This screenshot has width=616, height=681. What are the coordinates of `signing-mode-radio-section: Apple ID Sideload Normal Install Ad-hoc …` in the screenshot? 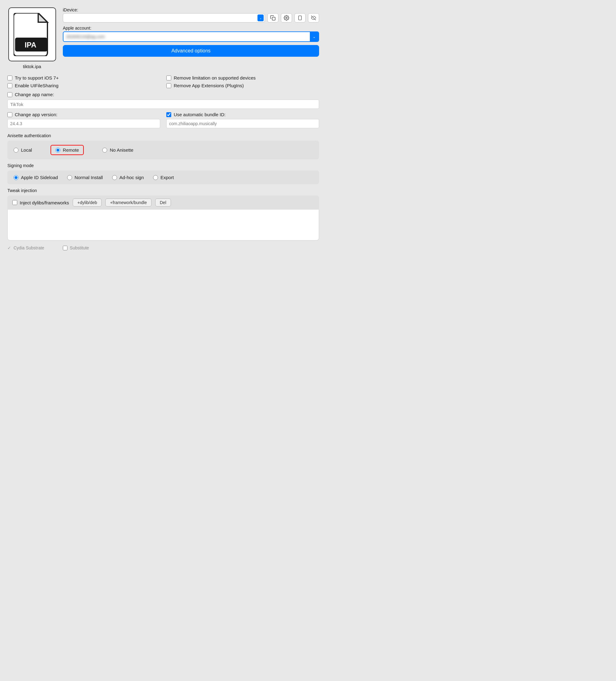 It's located at (163, 178).